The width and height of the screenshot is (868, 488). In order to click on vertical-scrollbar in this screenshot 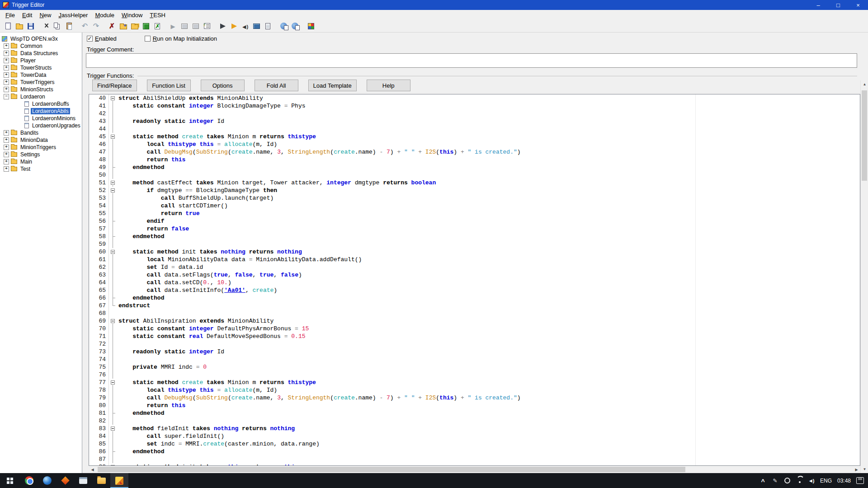, I will do `click(864, 277)`.